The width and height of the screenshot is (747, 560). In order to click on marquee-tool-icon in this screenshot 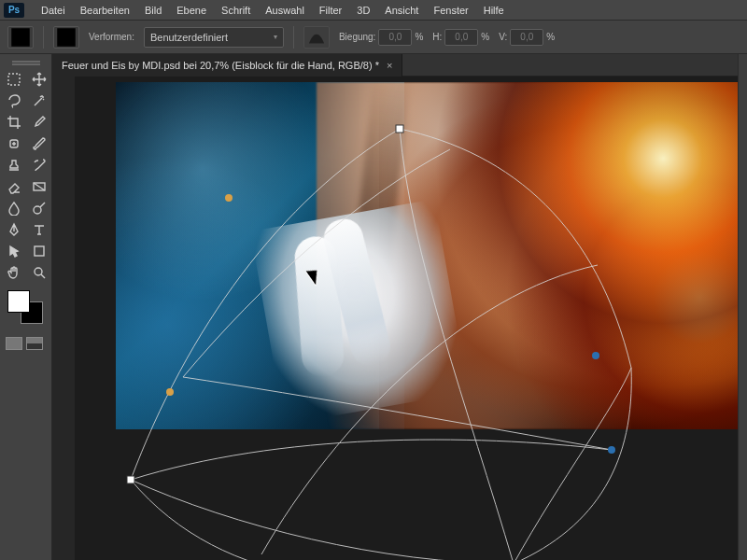, I will do `click(14, 79)`.